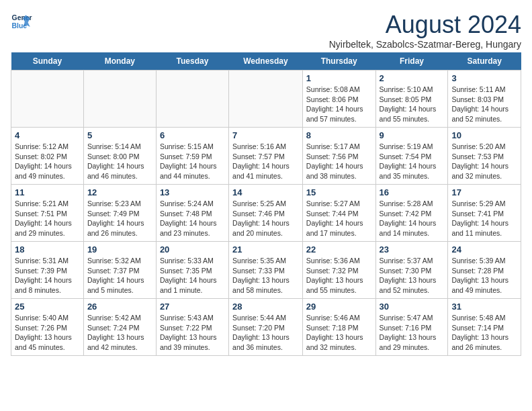  What do you see at coordinates (412, 62) in the screenshot?
I see `day-header-friday: Friday` at bounding box center [412, 62].